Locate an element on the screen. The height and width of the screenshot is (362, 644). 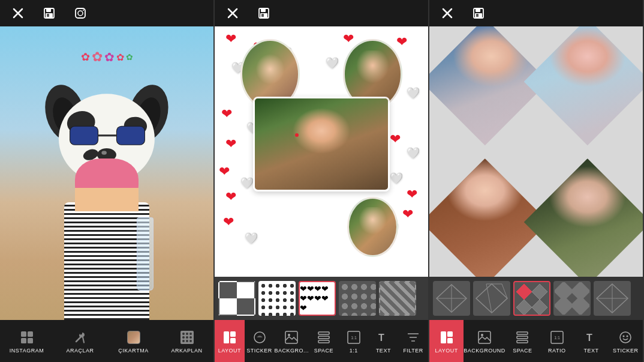
thumb-pinwheel is located at coordinates (237, 298).